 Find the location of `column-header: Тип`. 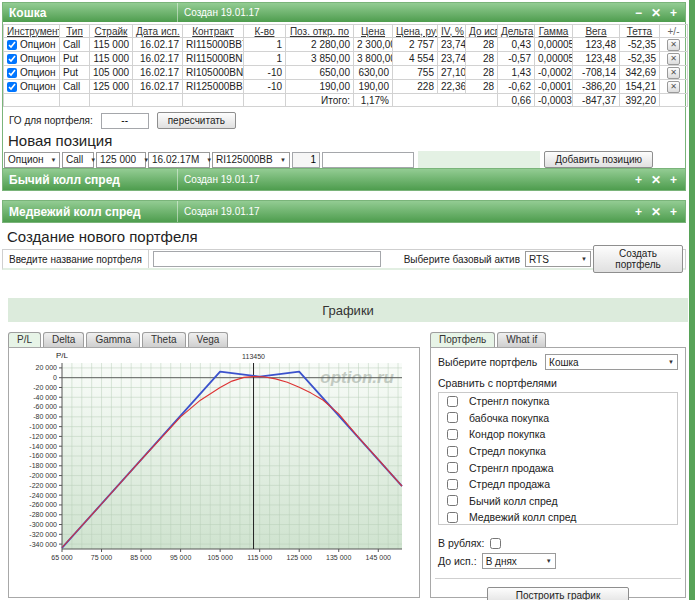

column-header: Тип is located at coordinates (75, 32).